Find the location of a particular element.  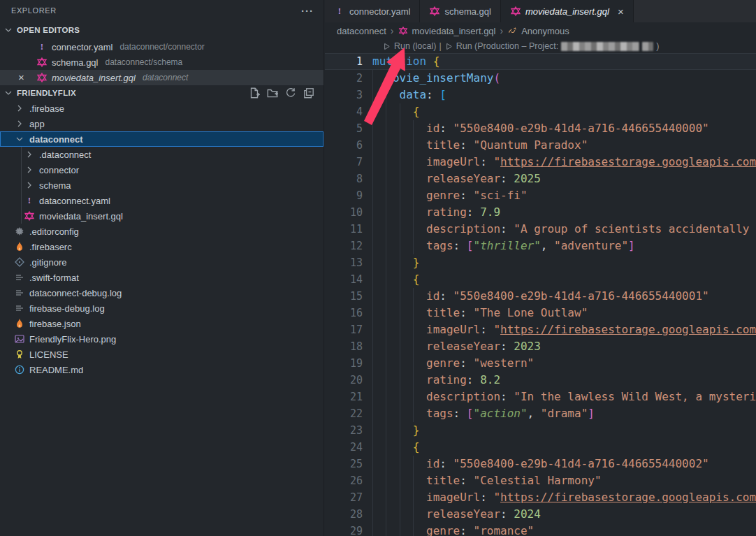

workspace-label: FRIENDLYFLIX is located at coordinates (46, 93).